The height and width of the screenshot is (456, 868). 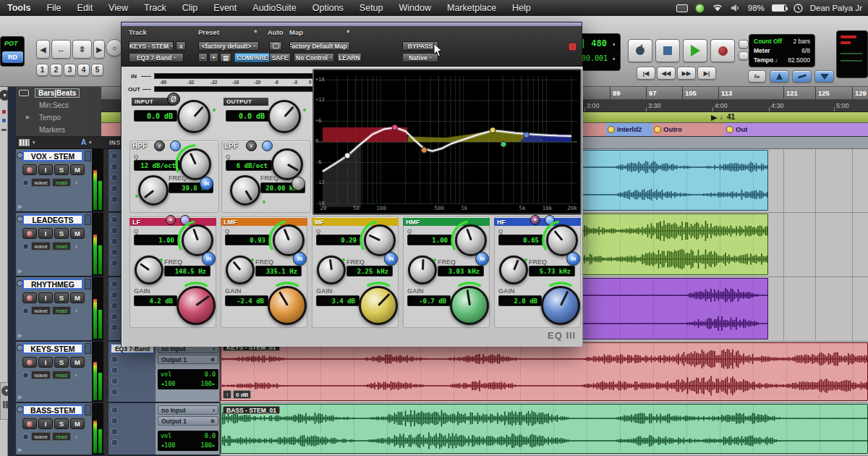 I want to click on safe-button: SAFE, so click(x=280, y=58).